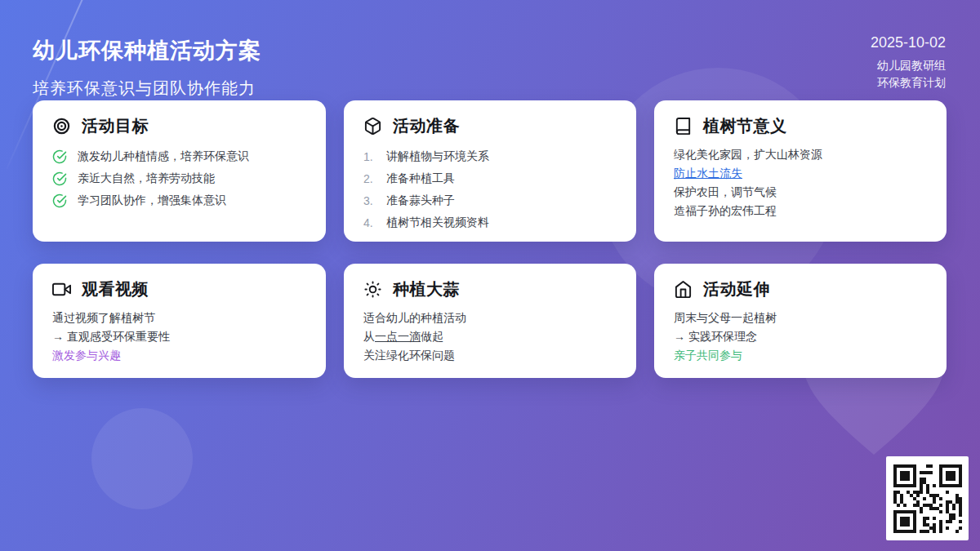 The height and width of the screenshot is (551, 980). I want to click on video-camera-icon, so click(62, 289).